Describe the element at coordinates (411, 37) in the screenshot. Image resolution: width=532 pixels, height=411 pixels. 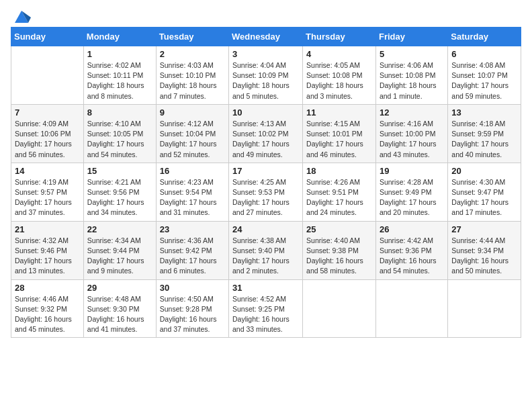
I see `header-cell-friday: Friday` at that location.